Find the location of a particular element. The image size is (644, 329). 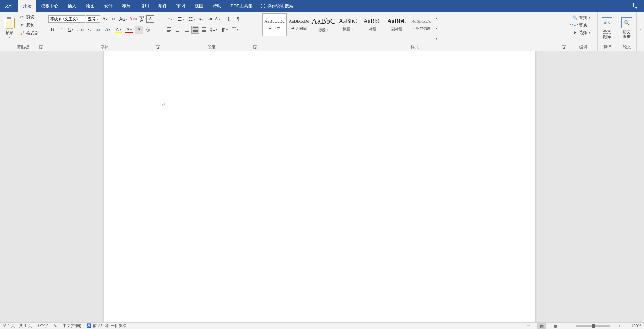

sort-button: ⇅ is located at coordinates (229, 19).